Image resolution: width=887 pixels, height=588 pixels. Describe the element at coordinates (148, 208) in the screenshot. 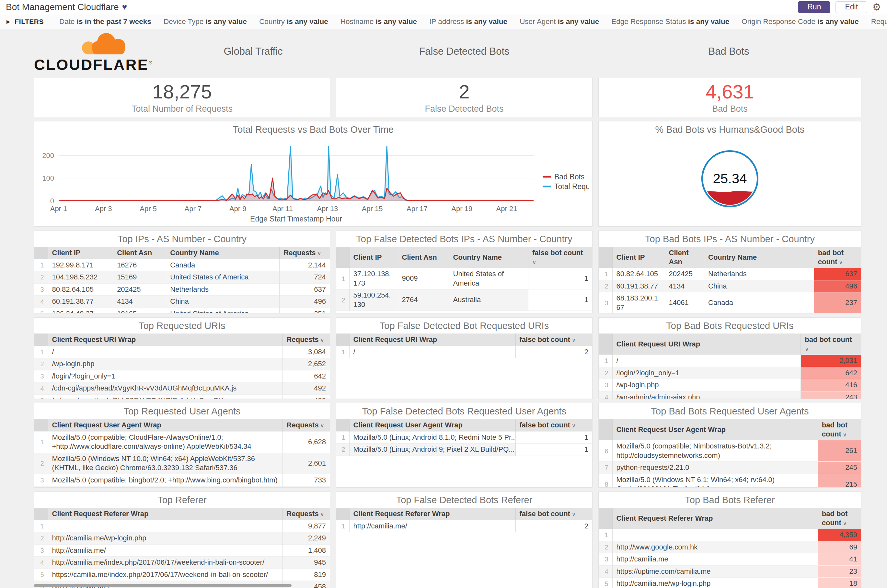

I see `svg-text: Apr 5` at that location.